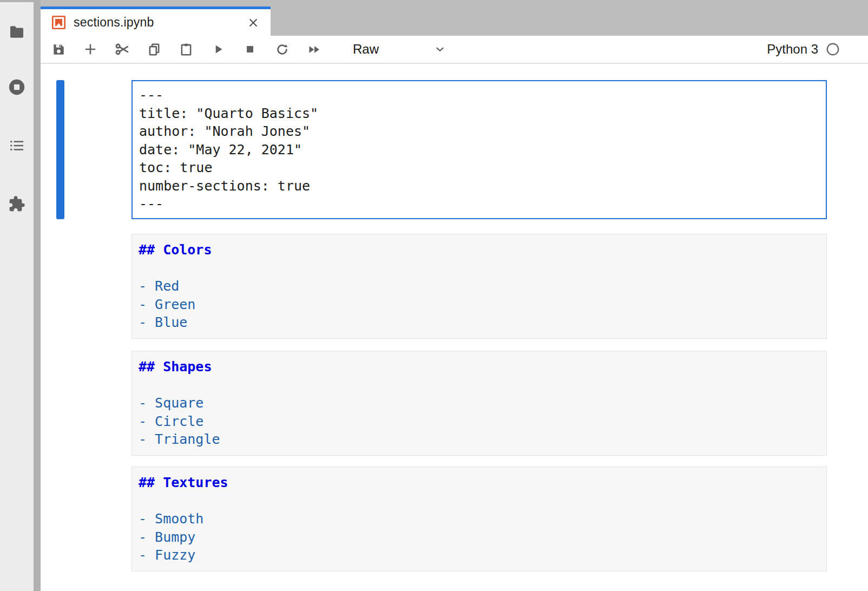 Image resolution: width=868 pixels, height=591 pixels. Describe the element at coordinates (61, 149) in the screenshot. I see `active-cell-collapser` at that location.